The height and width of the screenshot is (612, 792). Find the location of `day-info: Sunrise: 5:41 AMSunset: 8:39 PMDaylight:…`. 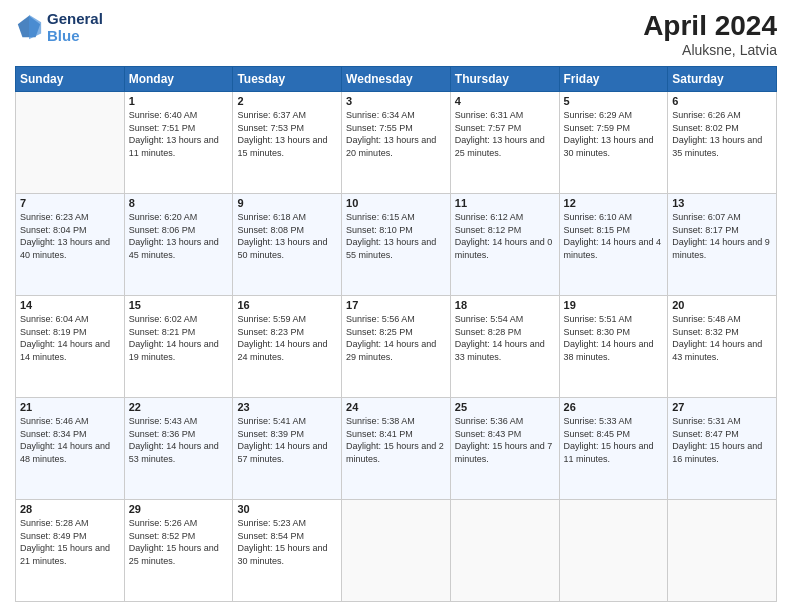

day-info: Sunrise: 5:41 AMSunset: 8:39 PMDaylight:… is located at coordinates (287, 440).